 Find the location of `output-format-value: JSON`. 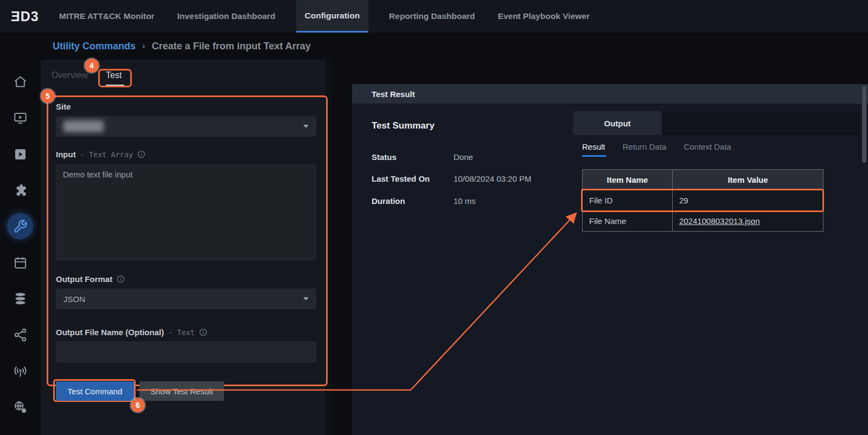

output-format-value: JSON is located at coordinates (74, 299).